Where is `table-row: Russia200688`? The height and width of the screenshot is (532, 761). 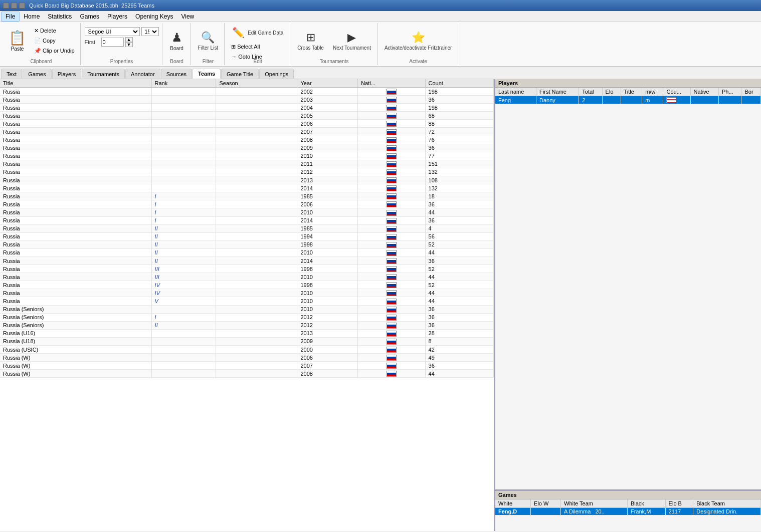 table-row: Russia200688 is located at coordinates (247, 124).